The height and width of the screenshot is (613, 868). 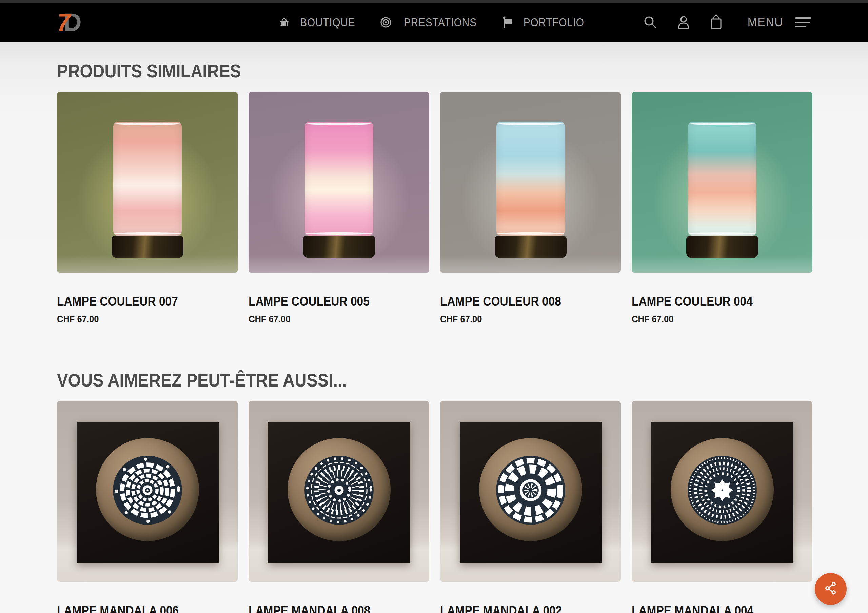 What do you see at coordinates (431, 22) in the screenshot?
I see `nav-item-prestations: PRESTATIONS` at bounding box center [431, 22].